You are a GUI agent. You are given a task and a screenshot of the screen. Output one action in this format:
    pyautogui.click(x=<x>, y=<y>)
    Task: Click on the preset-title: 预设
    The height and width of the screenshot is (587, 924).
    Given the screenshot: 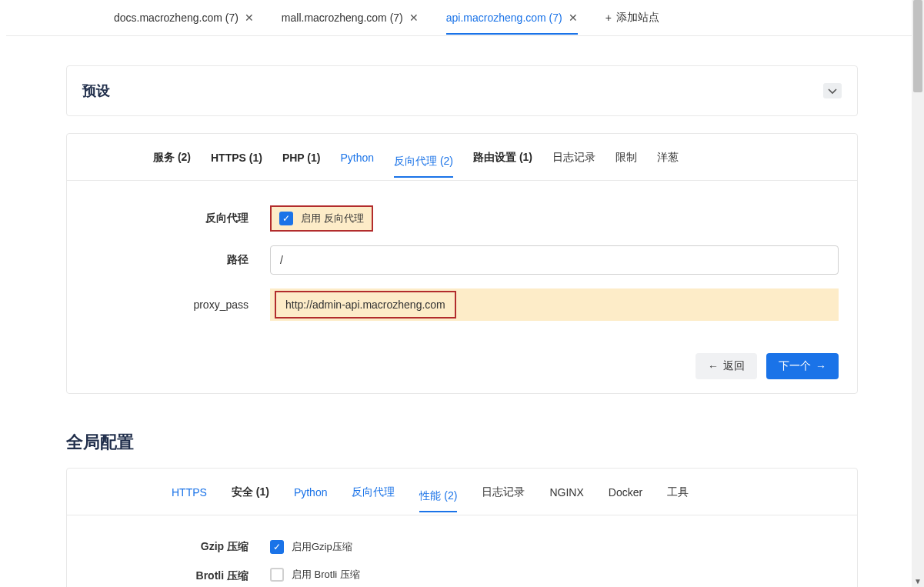 What is the action you would take?
    pyautogui.click(x=96, y=91)
    